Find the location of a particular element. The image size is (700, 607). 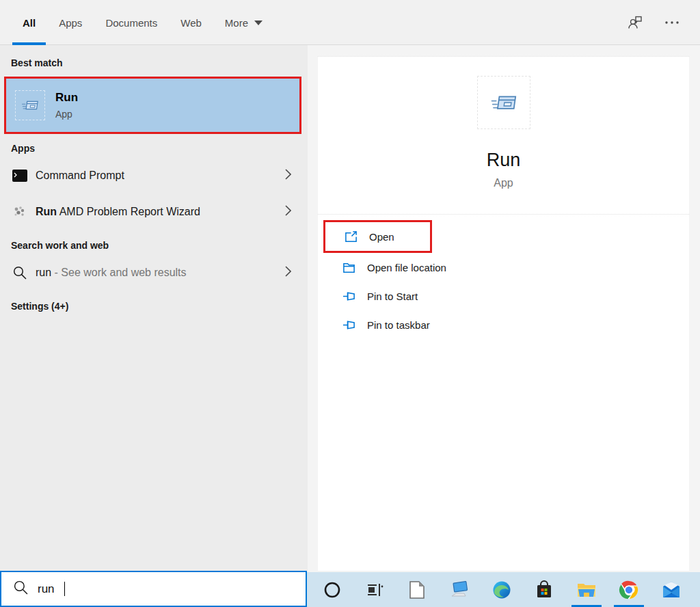

file-explorer-button is located at coordinates (587, 589).